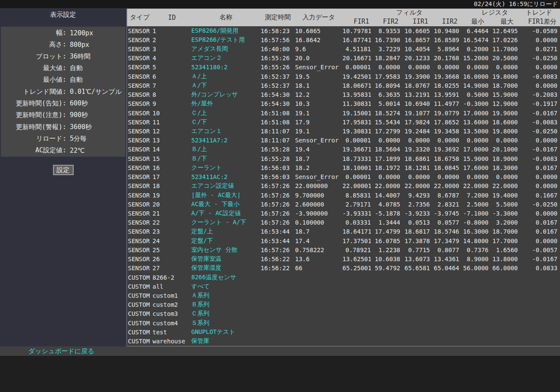 This screenshot has width=560, height=392. What do you see at coordinates (226, 204) in the screenshot?
I see `cell-name-link: AC最大 - 下最小` at bounding box center [226, 204].